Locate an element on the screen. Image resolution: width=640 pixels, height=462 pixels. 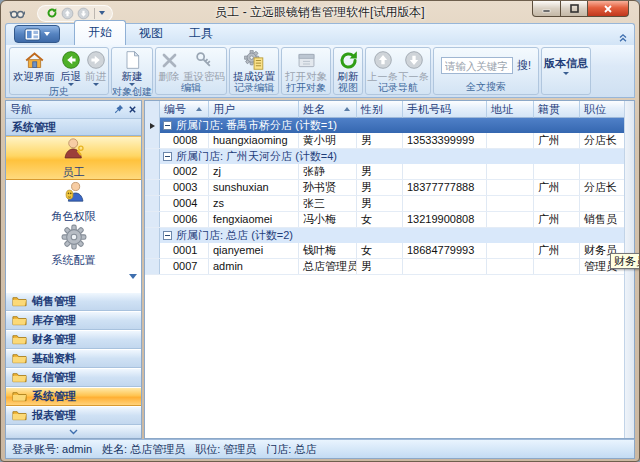
grid-cell: 13219900808 is located at coordinates (445, 220).